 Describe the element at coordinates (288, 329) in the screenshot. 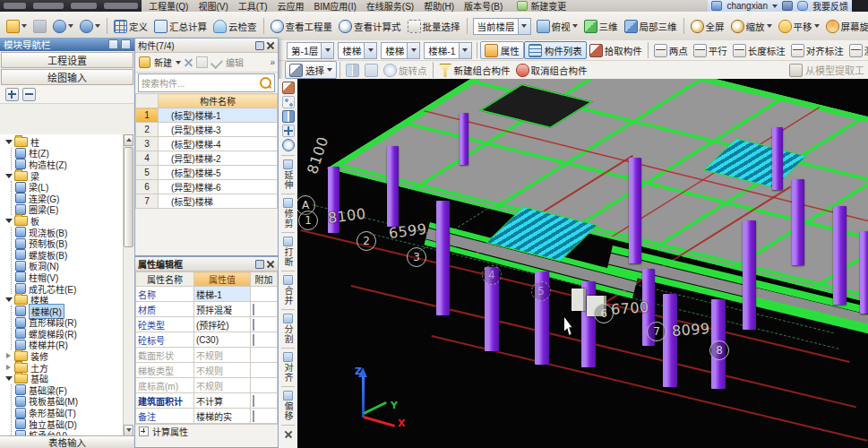

I see `split-button: 分割` at that location.